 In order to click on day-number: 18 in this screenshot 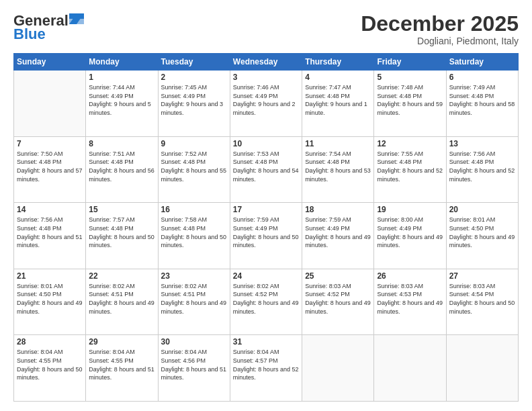, I will do `click(338, 210)`.